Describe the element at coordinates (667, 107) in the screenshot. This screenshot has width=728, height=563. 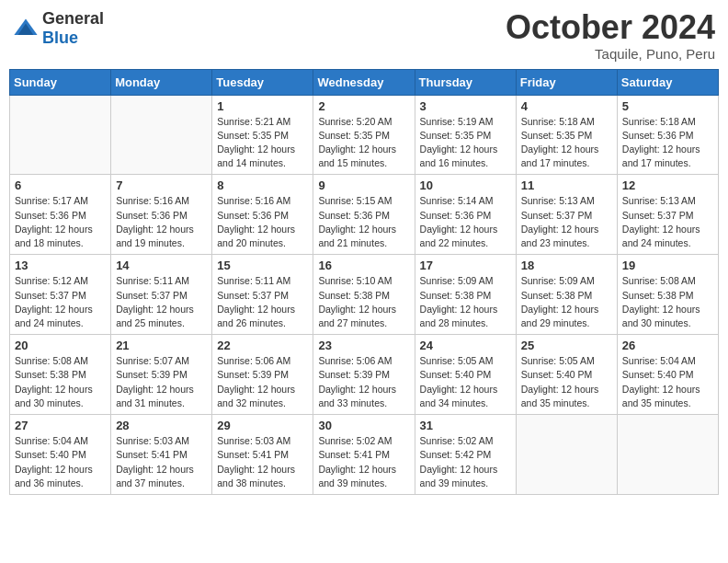
I see `day-number: 5` at that location.